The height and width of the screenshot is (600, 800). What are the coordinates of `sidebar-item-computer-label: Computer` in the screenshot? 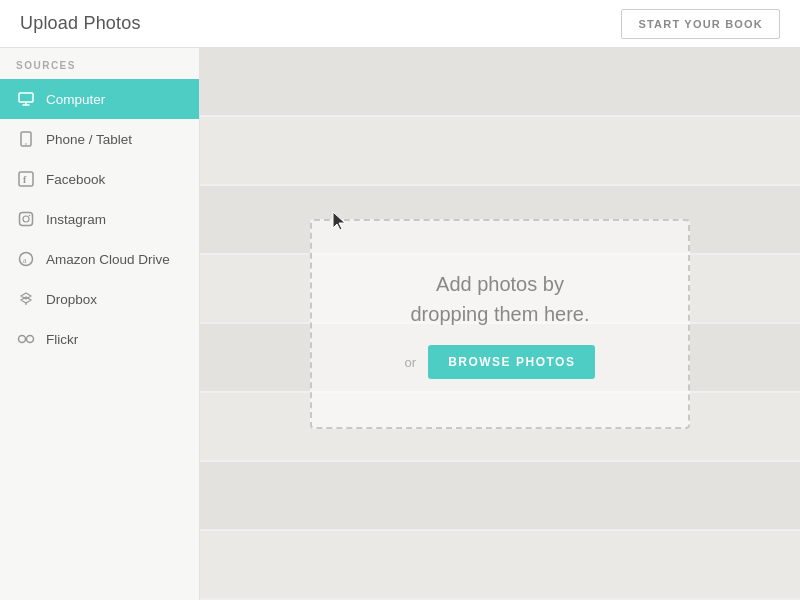 It's located at (76, 100).